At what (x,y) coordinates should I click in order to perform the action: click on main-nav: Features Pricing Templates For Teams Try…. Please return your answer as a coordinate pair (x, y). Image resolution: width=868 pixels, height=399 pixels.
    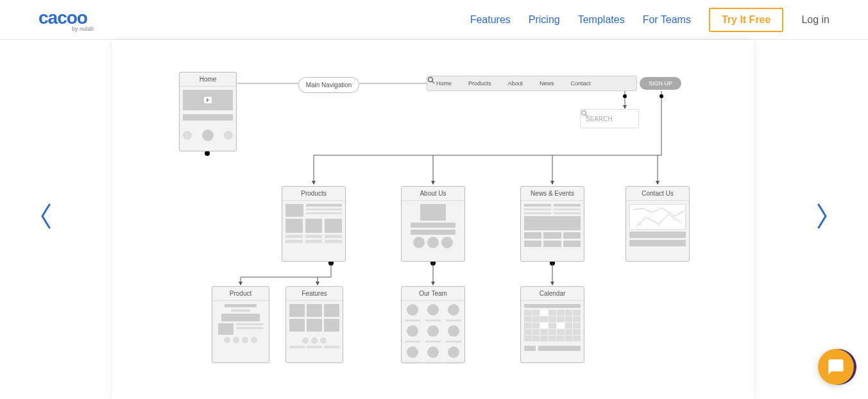
    Looking at the image, I should click on (650, 20).